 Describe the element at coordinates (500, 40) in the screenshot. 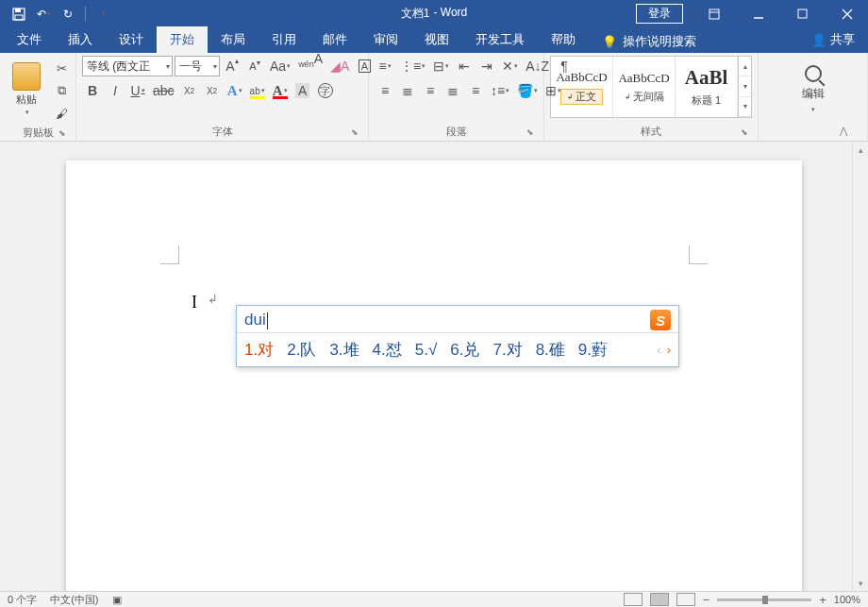

I see `tab-developer: 开发工具` at that location.